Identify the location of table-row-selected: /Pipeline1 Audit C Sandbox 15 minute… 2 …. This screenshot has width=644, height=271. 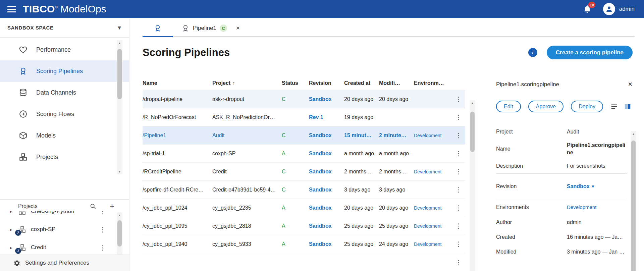
(304, 136).